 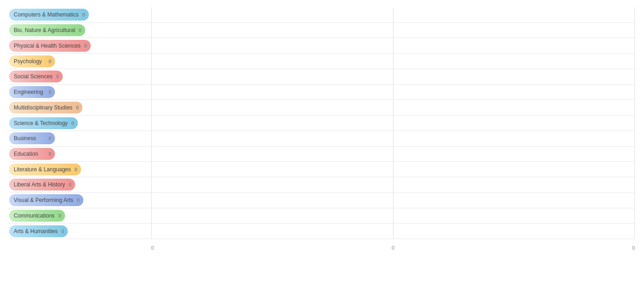 I want to click on bar-pill: Multidisciplinary Studies0, so click(x=46, y=108).